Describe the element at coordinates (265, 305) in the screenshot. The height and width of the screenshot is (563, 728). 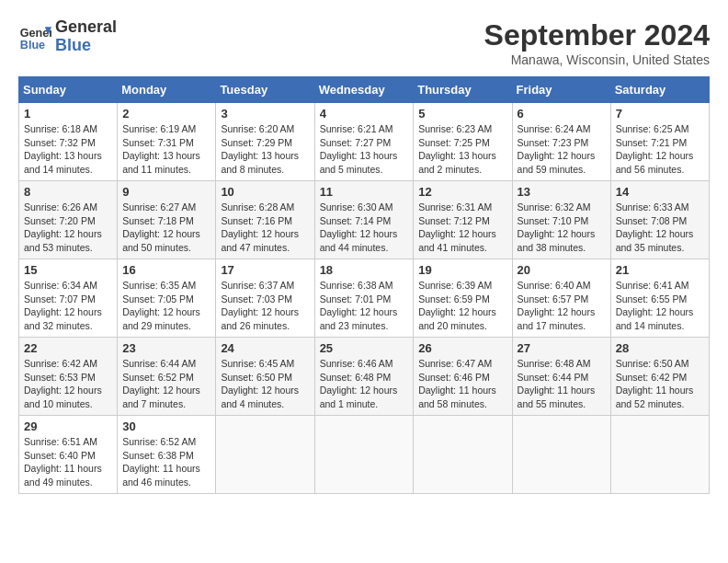
I see `day-info: Sunrise: 6:37 AM Sunset: 7:03 PM Dayligh…` at that location.